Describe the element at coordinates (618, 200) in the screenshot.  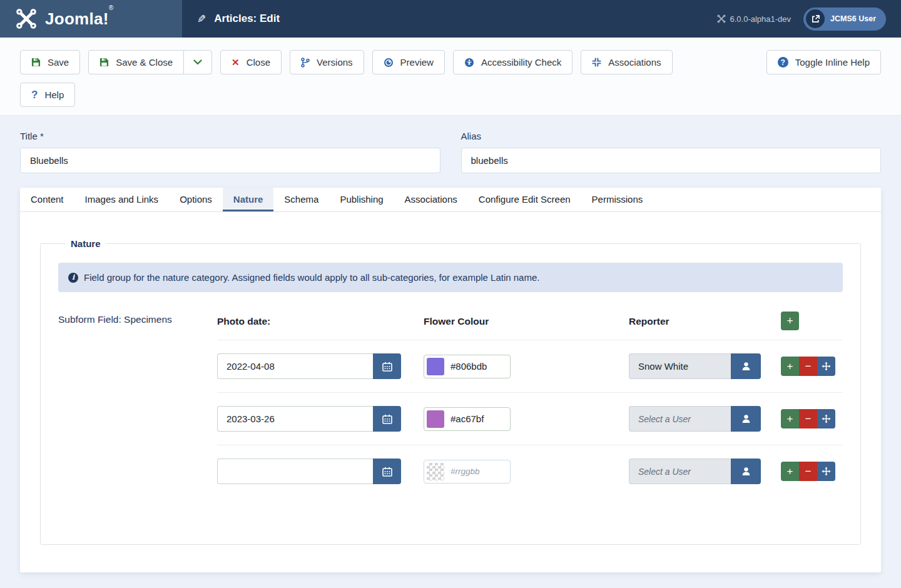
I see `tab-permissions: Permissions` at that location.